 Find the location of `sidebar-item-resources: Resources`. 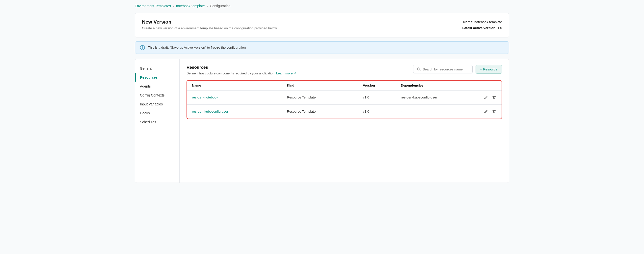

sidebar-item-resources: Resources is located at coordinates (157, 77).